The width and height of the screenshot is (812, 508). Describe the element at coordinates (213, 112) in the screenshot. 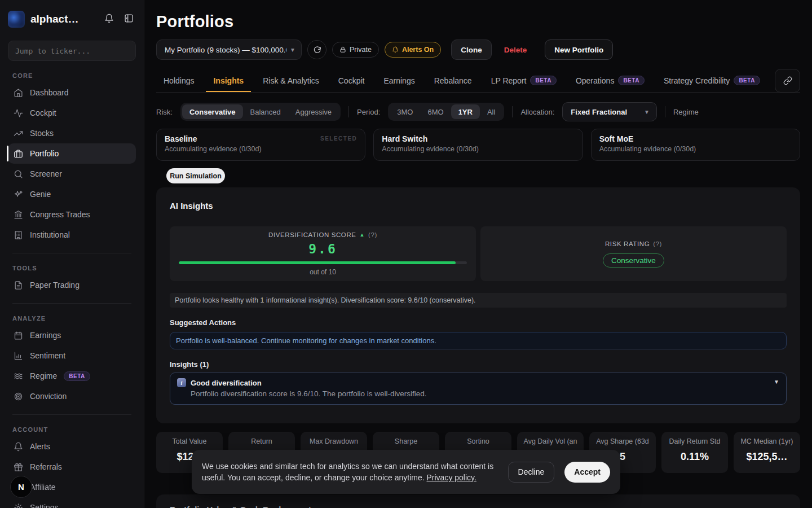

I see `risk-option-conservative: Conservative` at that location.